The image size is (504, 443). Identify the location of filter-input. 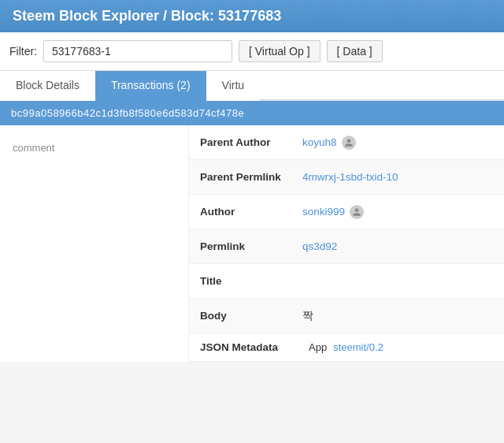
(138, 51).